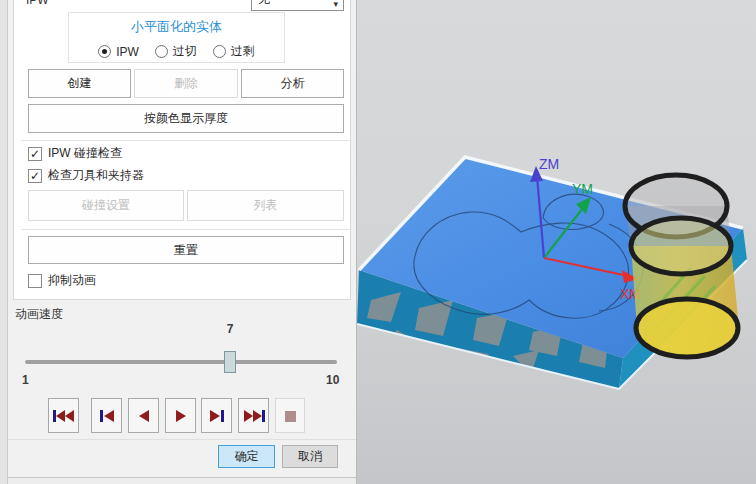 The width and height of the screenshot is (756, 484). I want to click on check-tool-holder-label: 检查刀具和夹持器, so click(96, 176).